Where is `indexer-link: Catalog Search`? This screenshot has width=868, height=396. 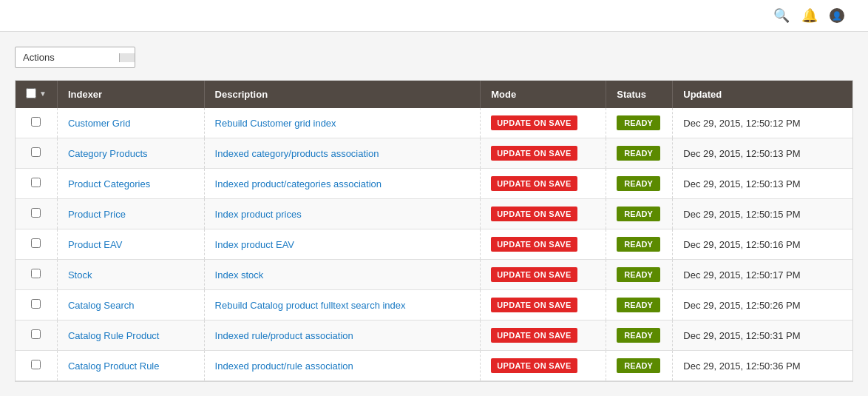 indexer-link: Catalog Search is located at coordinates (101, 305).